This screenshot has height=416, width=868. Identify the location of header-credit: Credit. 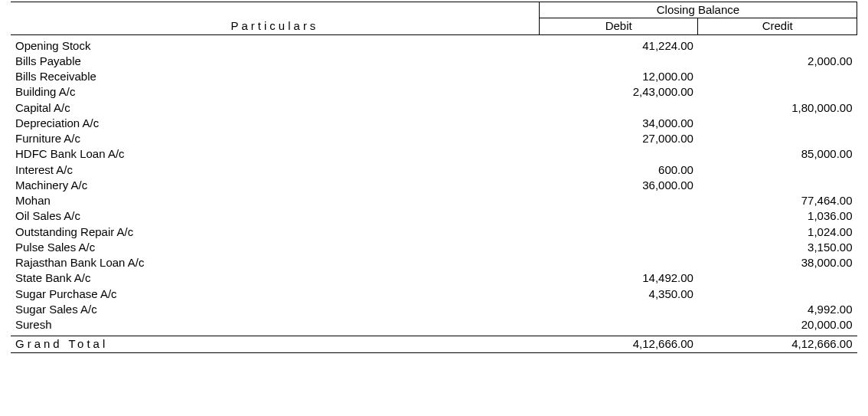
(778, 26).